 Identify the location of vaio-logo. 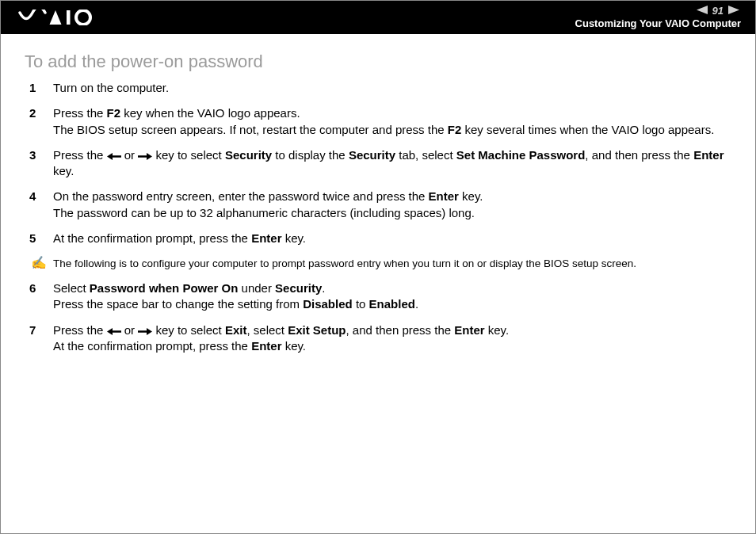
(63, 17).